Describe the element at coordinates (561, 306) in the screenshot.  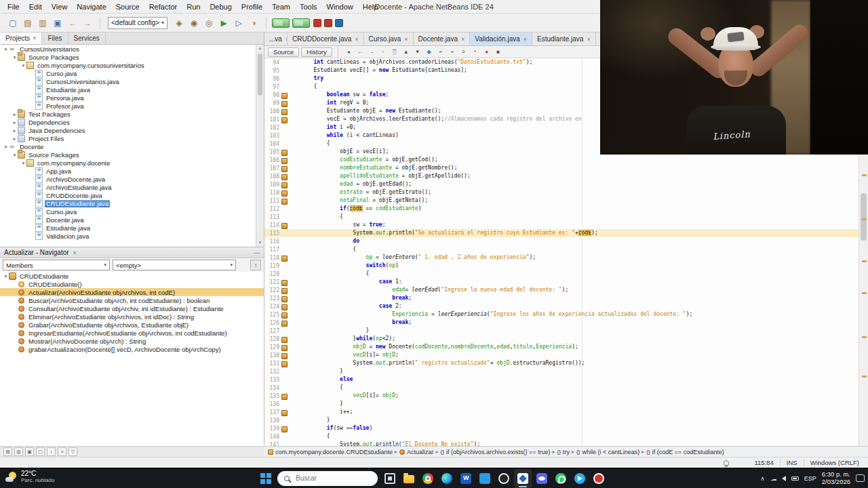
I see `code-line: 124 case 2:` at that location.